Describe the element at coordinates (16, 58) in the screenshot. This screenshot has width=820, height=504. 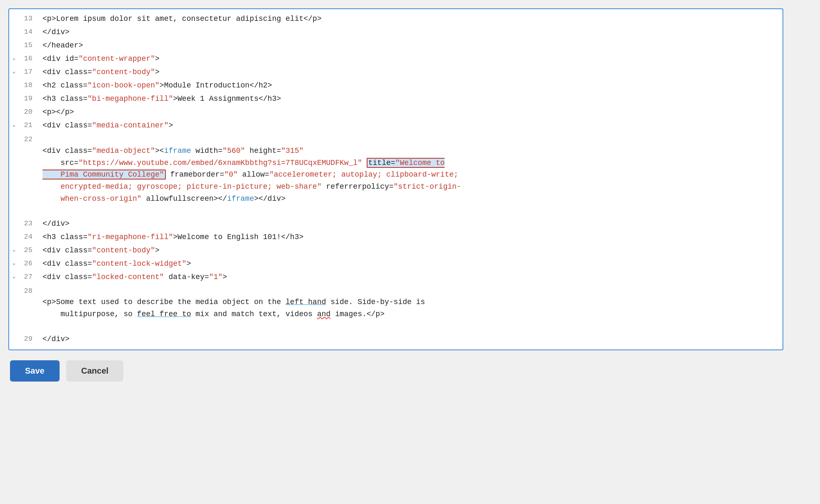
I see `fold-arrow-16: ⌄` at that location.